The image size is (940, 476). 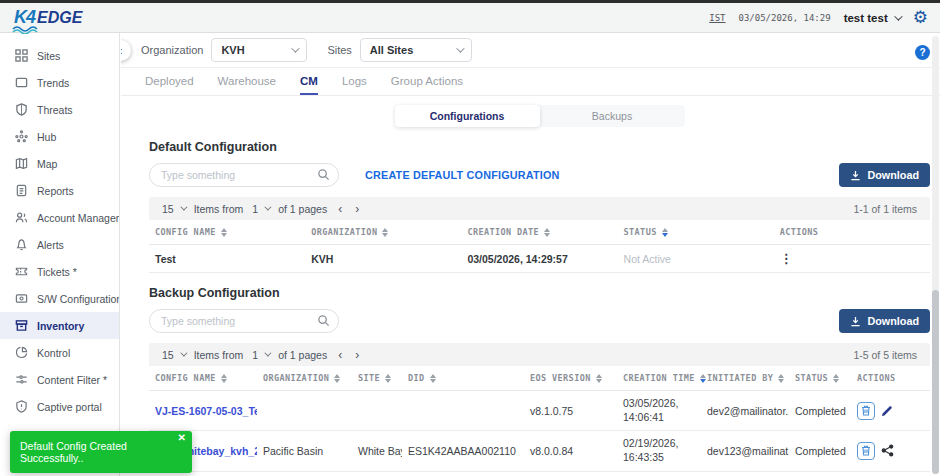 What do you see at coordinates (50, 245) in the screenshot?
I see `sidebar-item-label: Alerts` at bounding box center [50, 245].